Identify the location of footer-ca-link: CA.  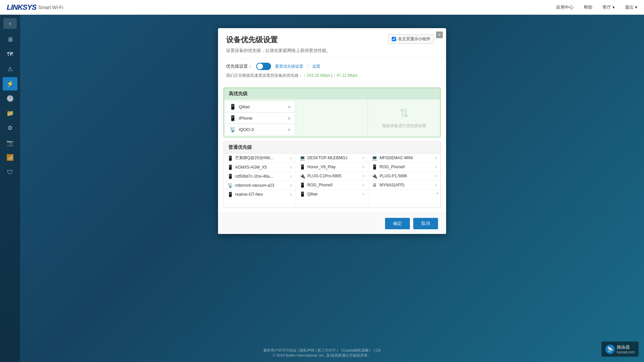
(378, 350).